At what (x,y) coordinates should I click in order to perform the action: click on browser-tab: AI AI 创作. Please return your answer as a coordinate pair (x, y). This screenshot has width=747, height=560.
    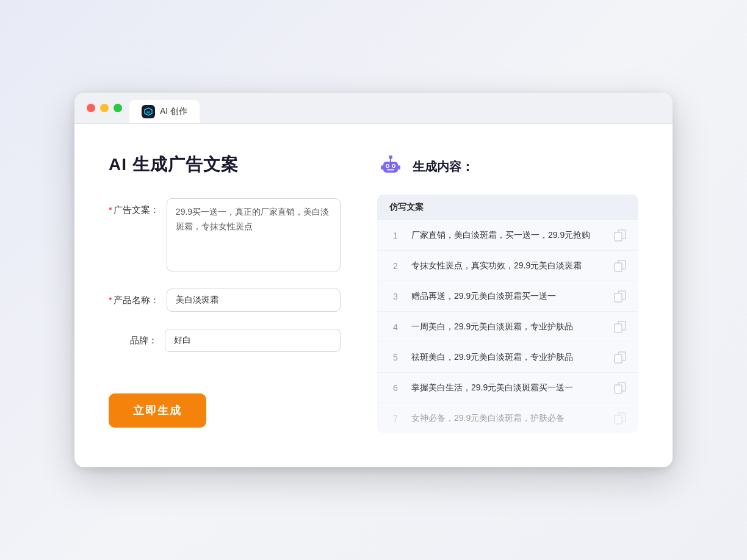
    Looking at the image, I should click on (165, 112).